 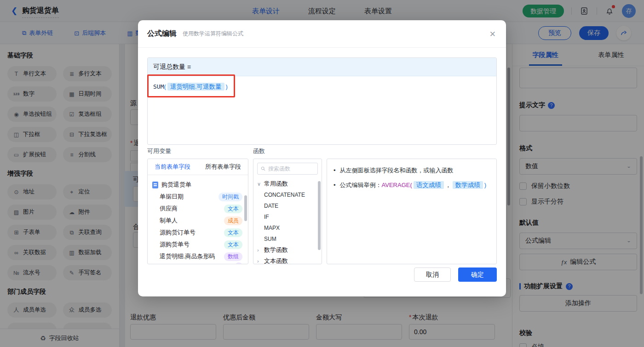 I want to click on variable-item: 供应商文本, so click(x=198, y=209).